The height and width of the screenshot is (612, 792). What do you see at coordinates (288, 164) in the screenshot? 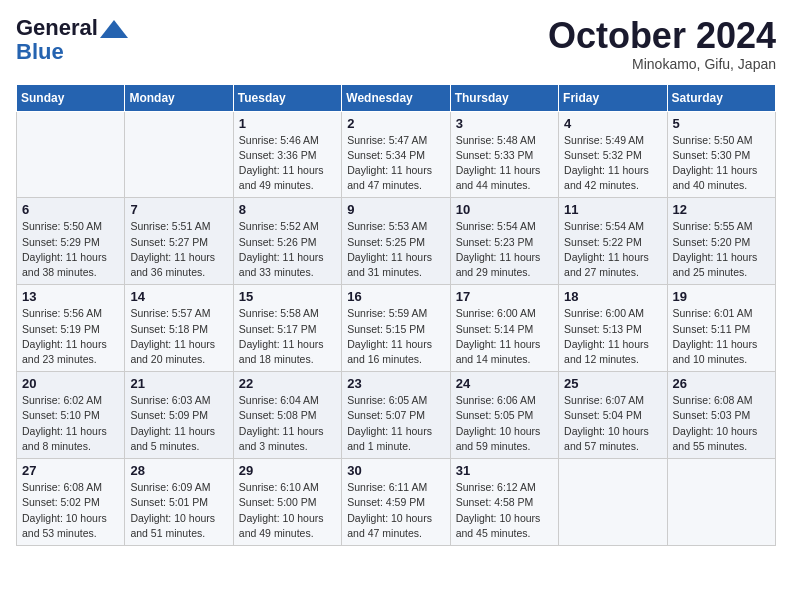
I see `day-detail: Sunrise: 5:46 AM Sunset: 3:36 PM Dayligh…` at bounding box center [288, 164].